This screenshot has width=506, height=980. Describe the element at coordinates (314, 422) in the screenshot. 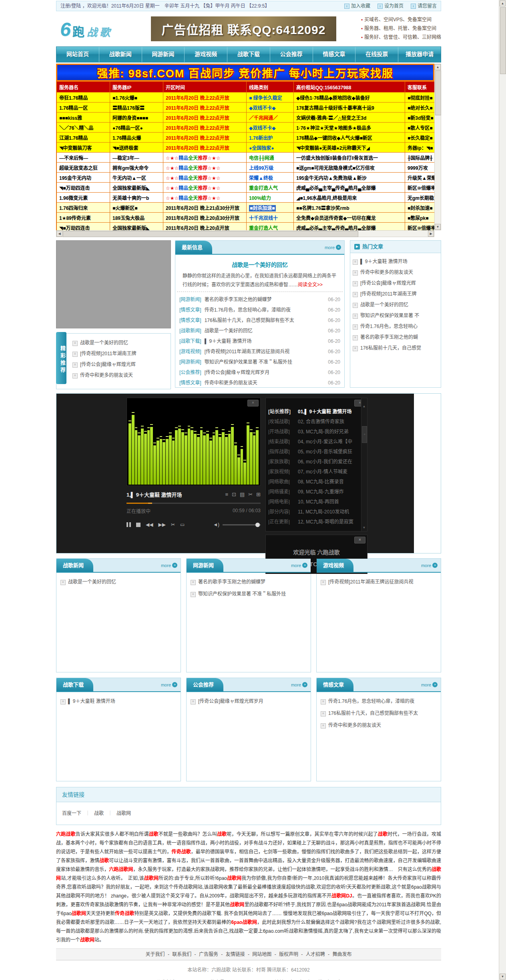

I see `playlist-row: |攻城战歌|02, 合击激情传奇家族` at that location.